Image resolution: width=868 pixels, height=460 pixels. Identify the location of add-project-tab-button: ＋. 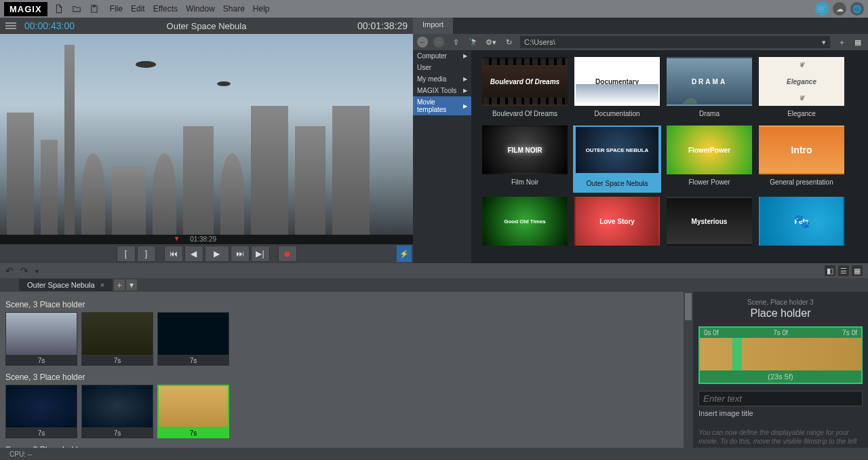
(119, 285).